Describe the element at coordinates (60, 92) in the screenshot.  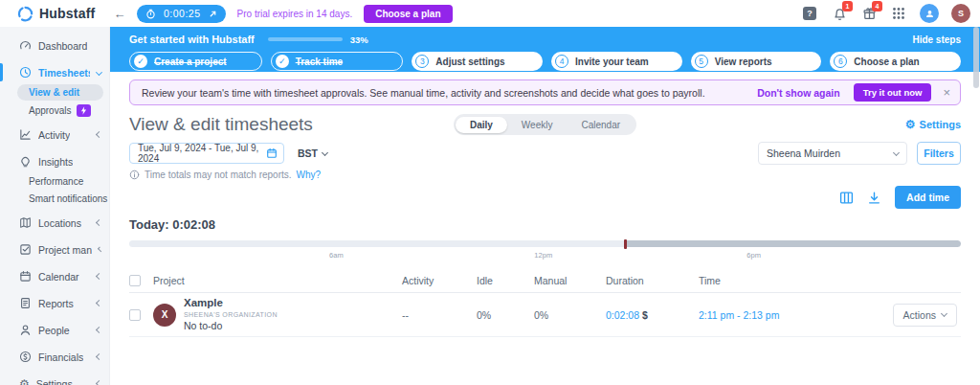
I see `sidebar-item-view-edit: View & edit` at that location.